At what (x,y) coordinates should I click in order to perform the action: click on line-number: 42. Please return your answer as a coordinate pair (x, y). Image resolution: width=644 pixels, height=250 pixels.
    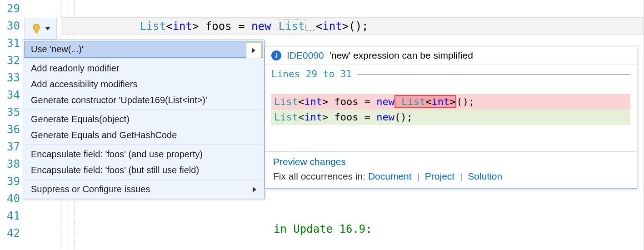
    Looking at the image, I should click on (10, 233).